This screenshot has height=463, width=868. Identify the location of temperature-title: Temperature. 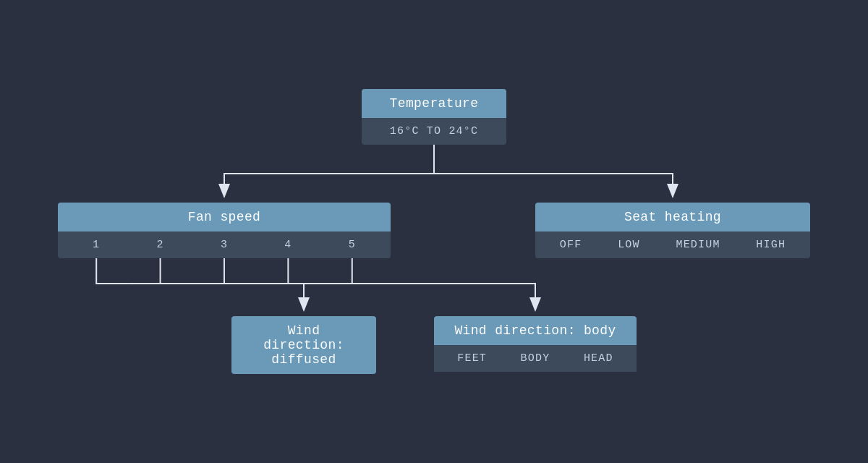
(434, 103).